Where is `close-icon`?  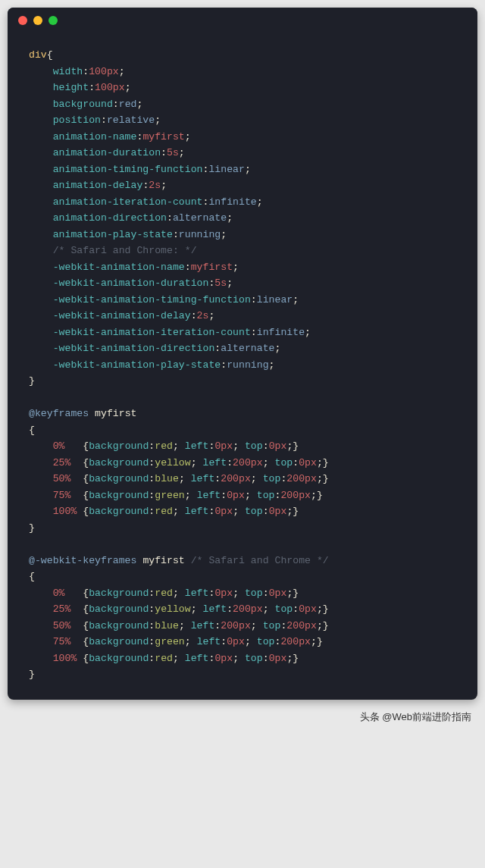
close-icon is located at coordinates (23, 20).